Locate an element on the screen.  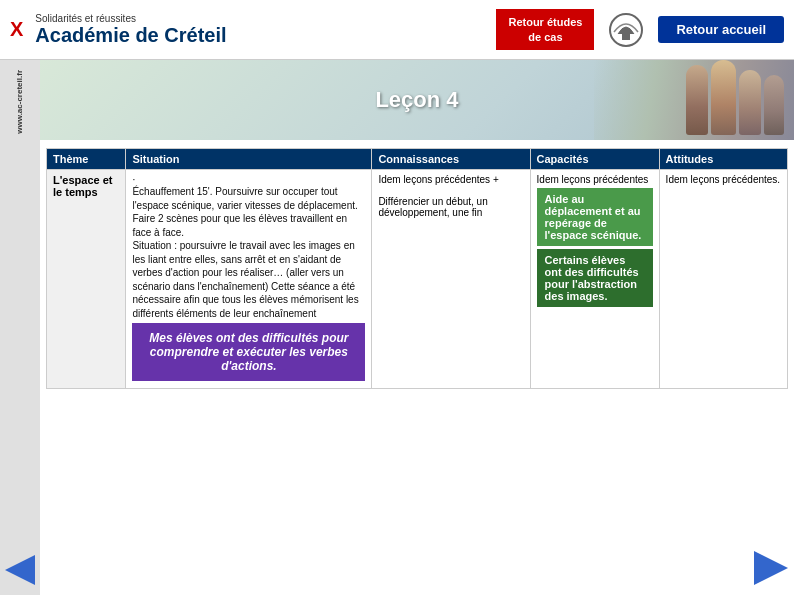
col-header-situation: Situation is located at coordinates (249, 160).